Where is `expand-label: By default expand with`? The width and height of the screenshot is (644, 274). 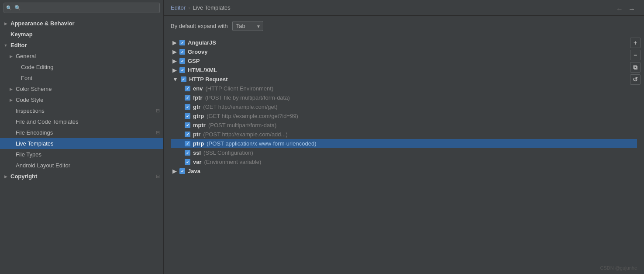
expand-label: By default expand with is located at coordinates (199, 26).